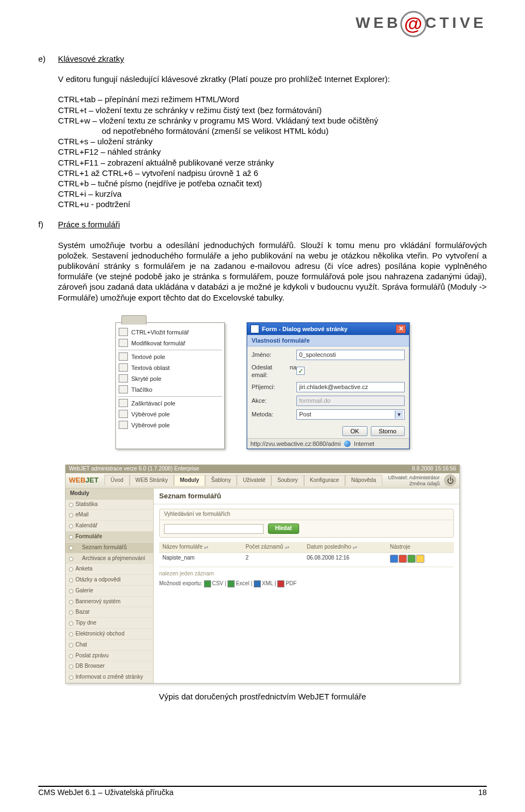 The image size is (525, 812). I want to click on sidebar-item: Poslat zprávu, so click(109, 656).